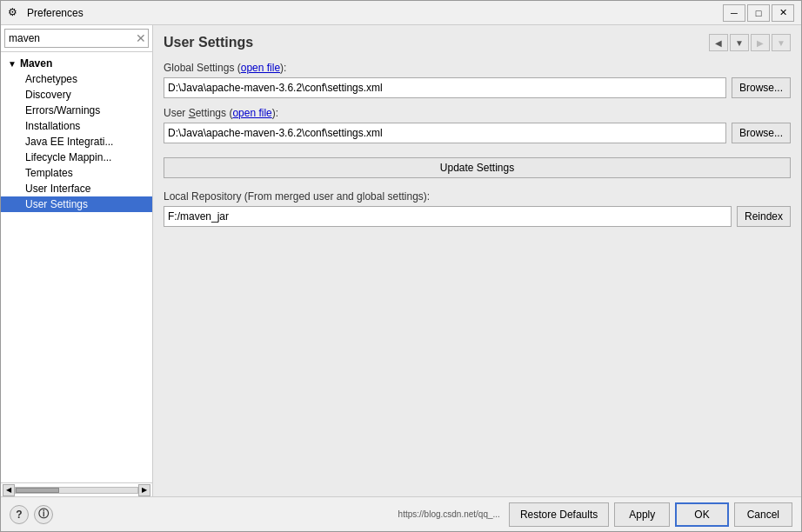  I want to click on local-repo-row: Reindex, so click(477, 216).